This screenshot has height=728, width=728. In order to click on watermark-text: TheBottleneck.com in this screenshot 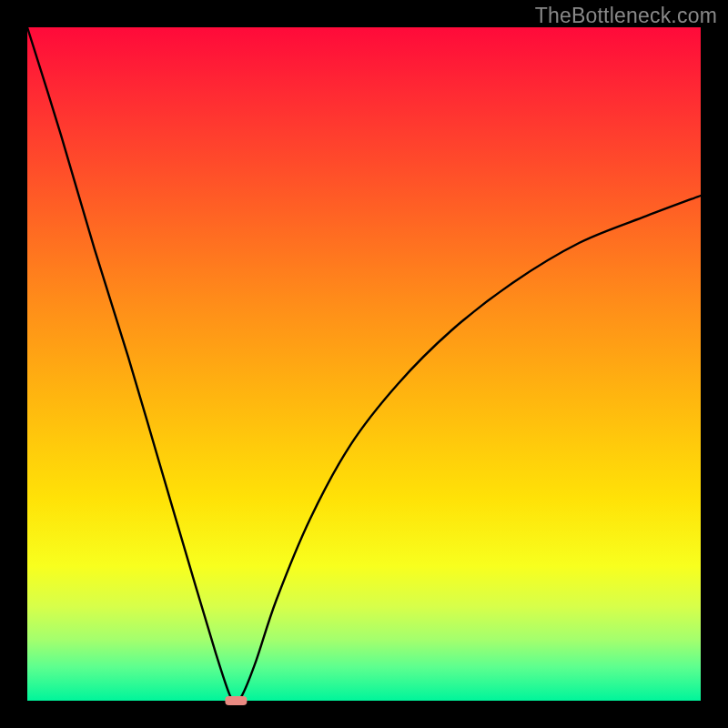, I will do `click(626, 16)`.